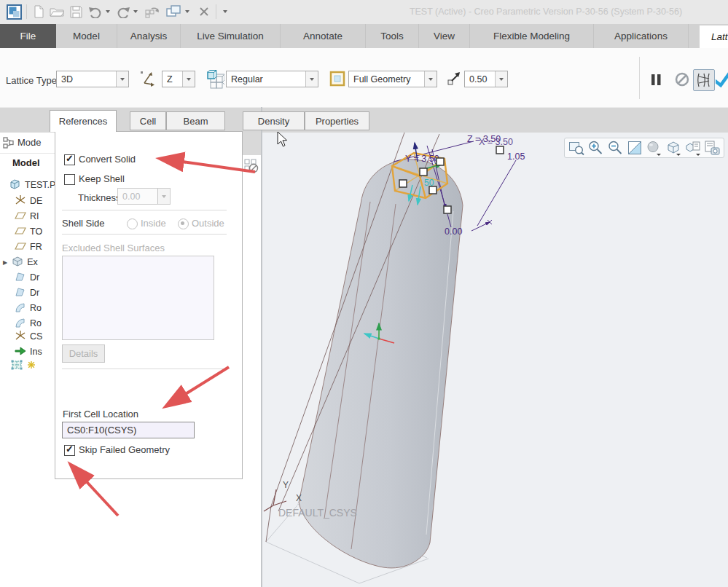 This screenshot has width=728, height=587. I want to click on keep-shell-checkbox, so click(70, 179).